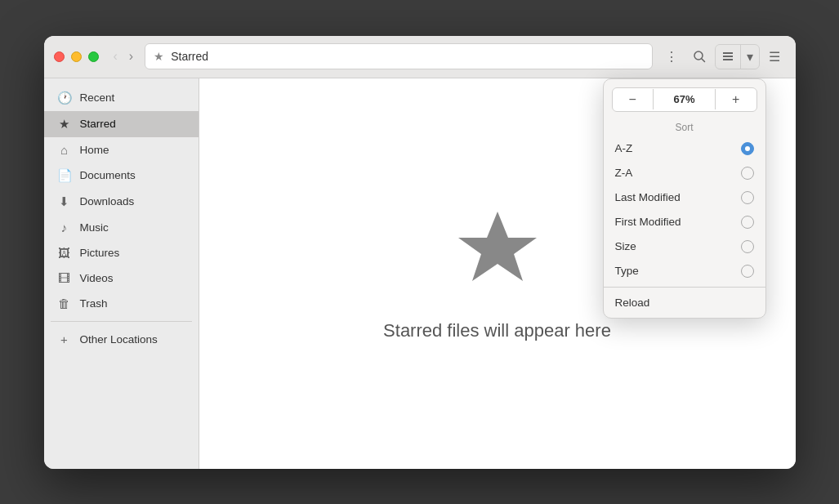 Image resolution: width=839 pixels, height=504 pixels. Describe the element at coordinates (748, 247) in the screenshot. I see `sort-size-radio` at that location.